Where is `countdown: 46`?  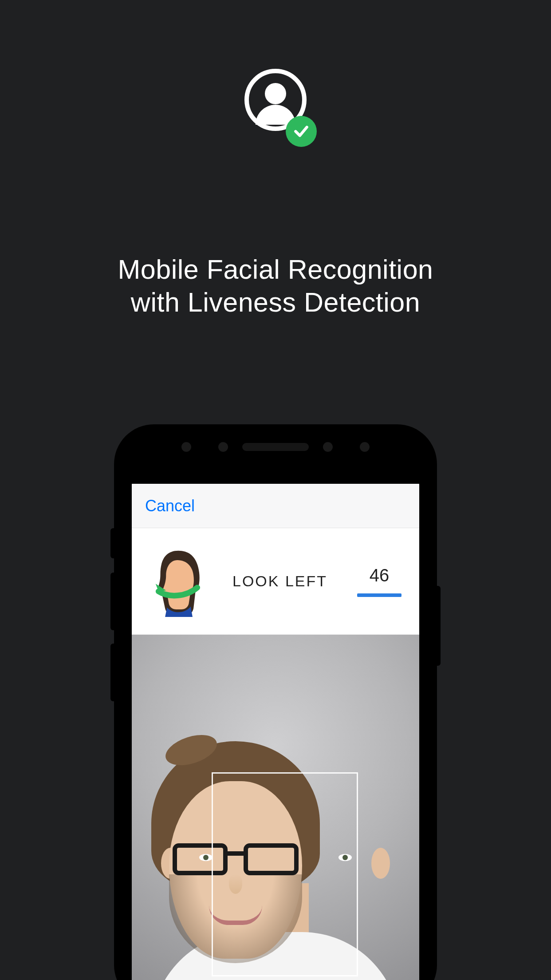
countdown: 46 is located at coordinates (379, 581).